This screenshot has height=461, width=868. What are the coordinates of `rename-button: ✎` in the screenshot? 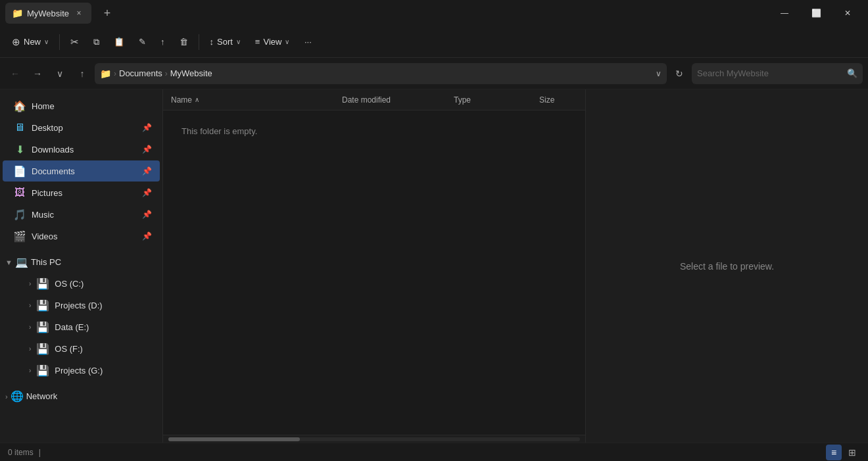 It's located at (142, 42).